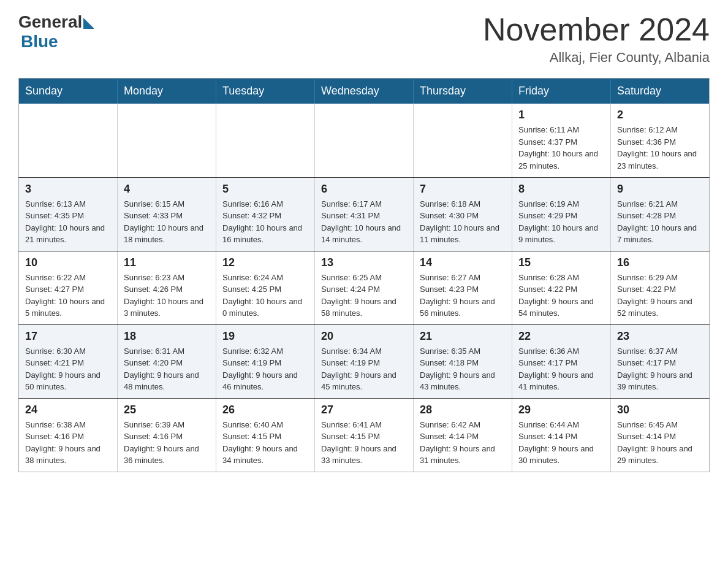  Describe the element at coordinates (661, 361) in the screenshot. I see `calendar-day-cell: 23Sunrise: 6:37 AM Sunset: 4:17 PM Dayli…` at that location.